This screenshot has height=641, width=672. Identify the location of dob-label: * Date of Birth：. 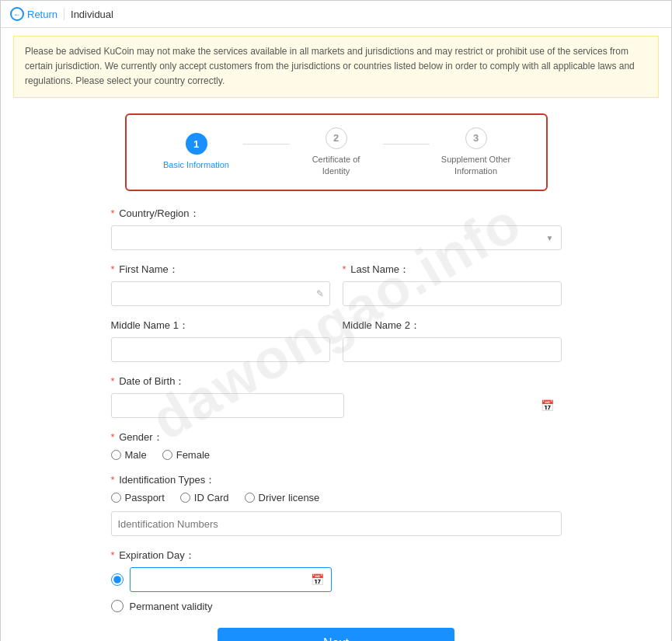
(336, 381).